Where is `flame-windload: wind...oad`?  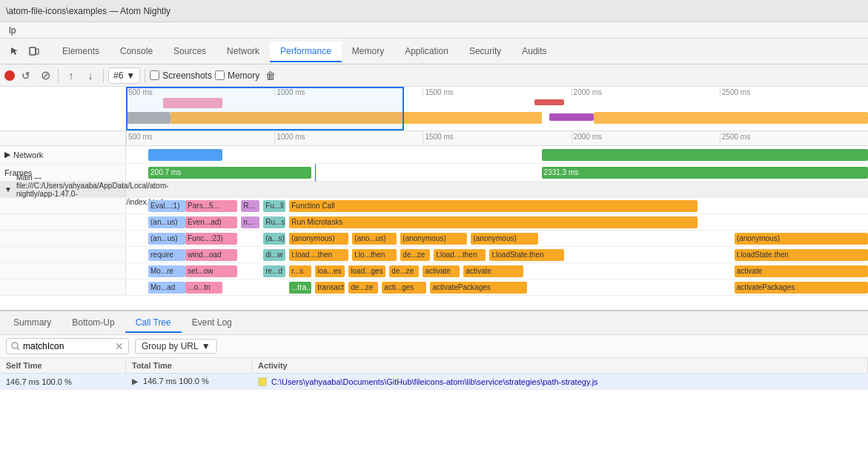
flame-windload: wind...oad is located at coordinates (211, 255).